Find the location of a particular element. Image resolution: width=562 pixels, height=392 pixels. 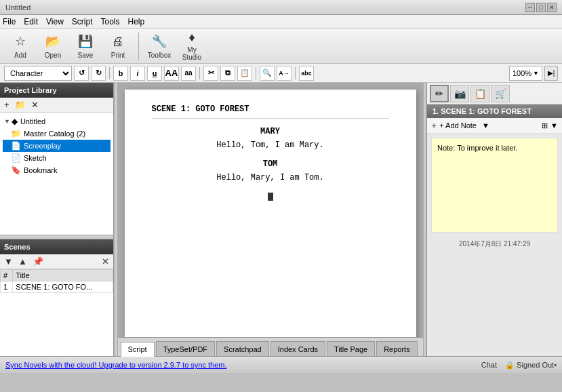

tab-title-page: Title Page is located at coordinates (351, 349).